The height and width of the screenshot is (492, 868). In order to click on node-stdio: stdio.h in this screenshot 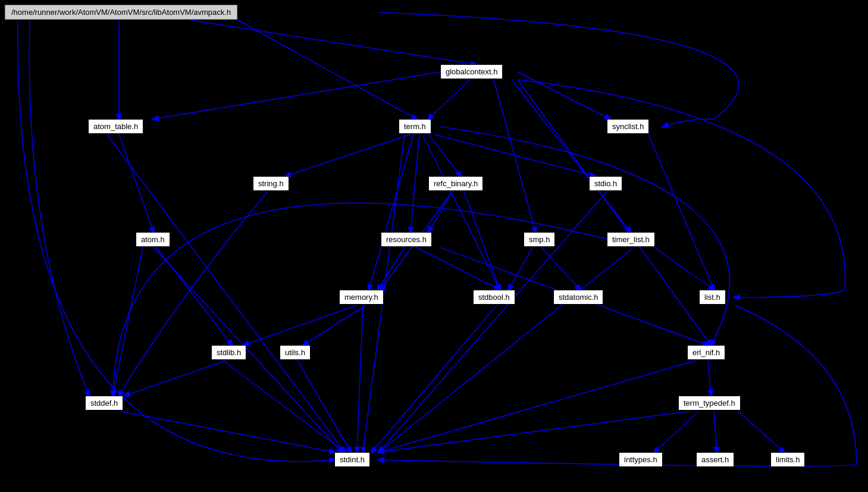, I will do `click(606, 183)`.